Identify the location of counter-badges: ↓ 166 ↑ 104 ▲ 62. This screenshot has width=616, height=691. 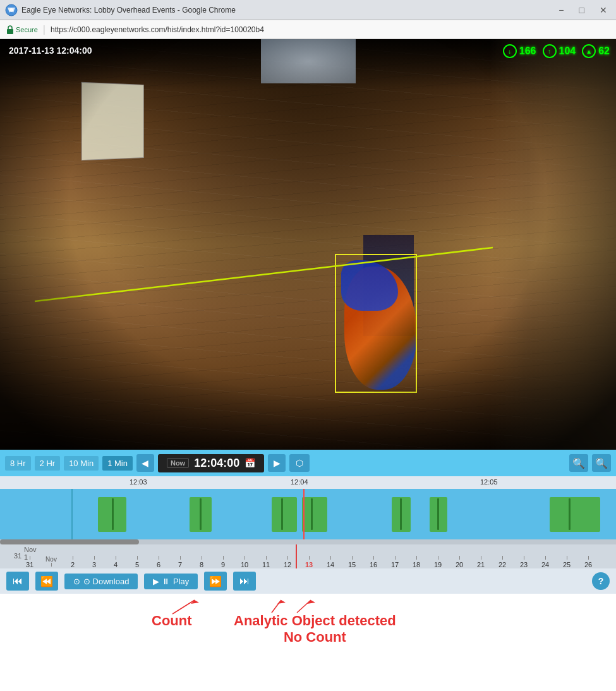
(556, 51).